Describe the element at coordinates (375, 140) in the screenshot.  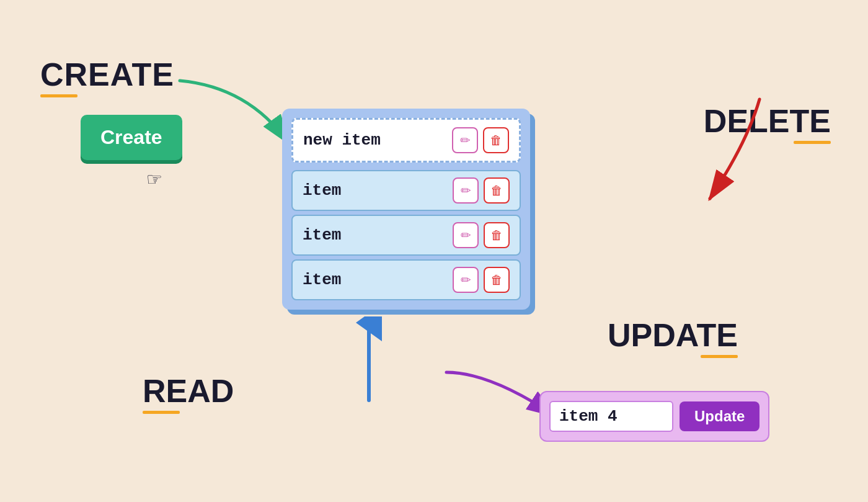
I see `new-item-text: new item` at that location.